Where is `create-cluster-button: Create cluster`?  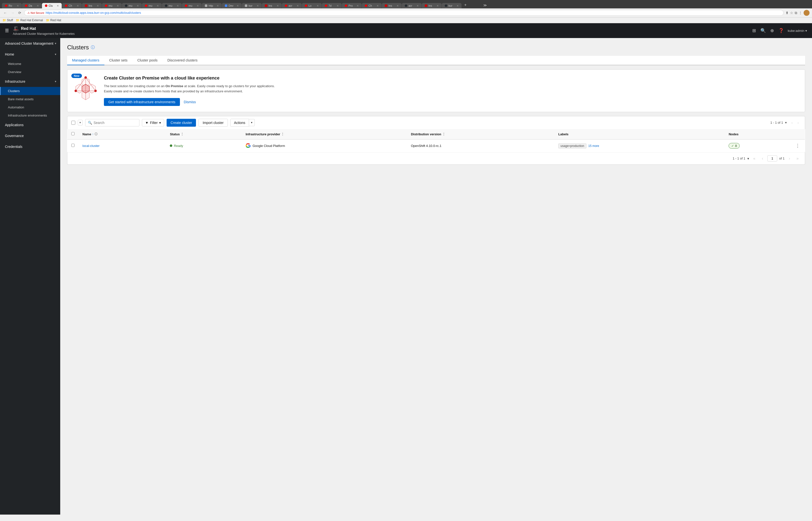 create-cluster-button: Create cluster is located at coordinates (181, 122).